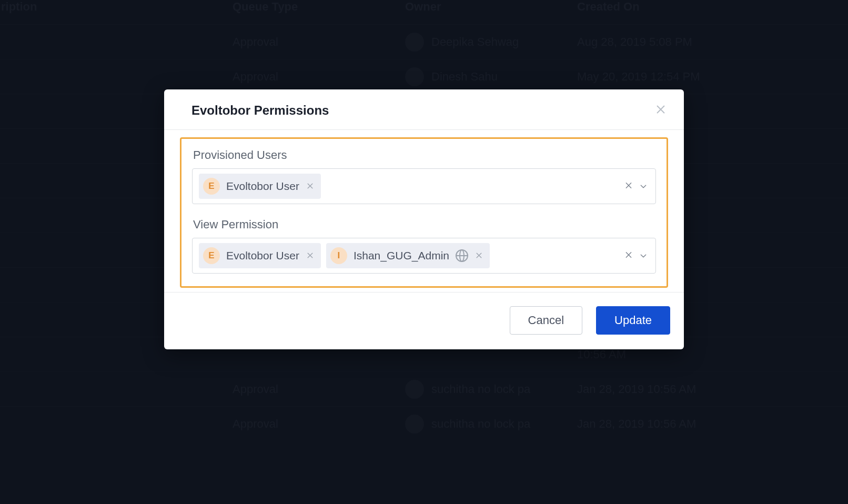 The image size is (848, 504). What do you see at coordinates (408, 256) in the screenshot?
I see `user-chip: IIshan_GUG_Admin` at bounding box center [408, 256].